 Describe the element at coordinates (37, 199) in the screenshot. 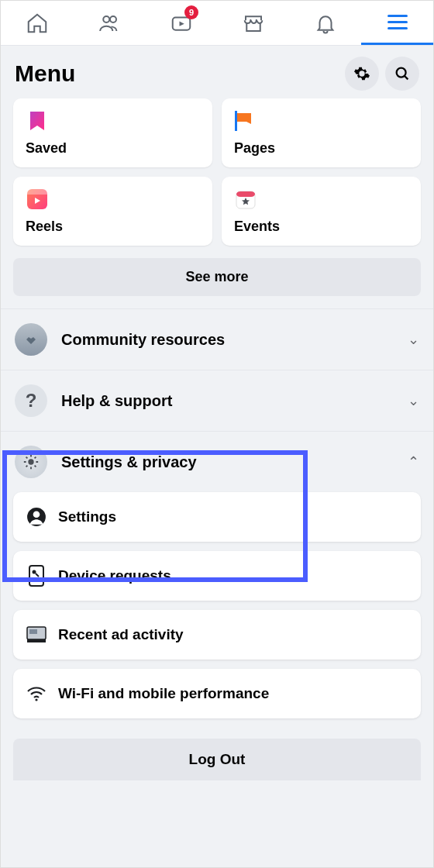

I see `reels-icon` at that location.